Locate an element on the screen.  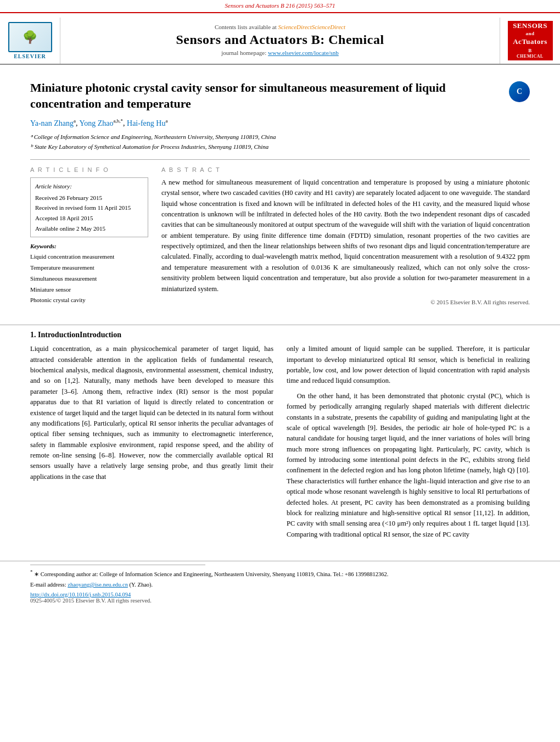
journal-banner: Sensors and Actuators B 216 (2015) 563–5… is located at coordinates (280, 7).